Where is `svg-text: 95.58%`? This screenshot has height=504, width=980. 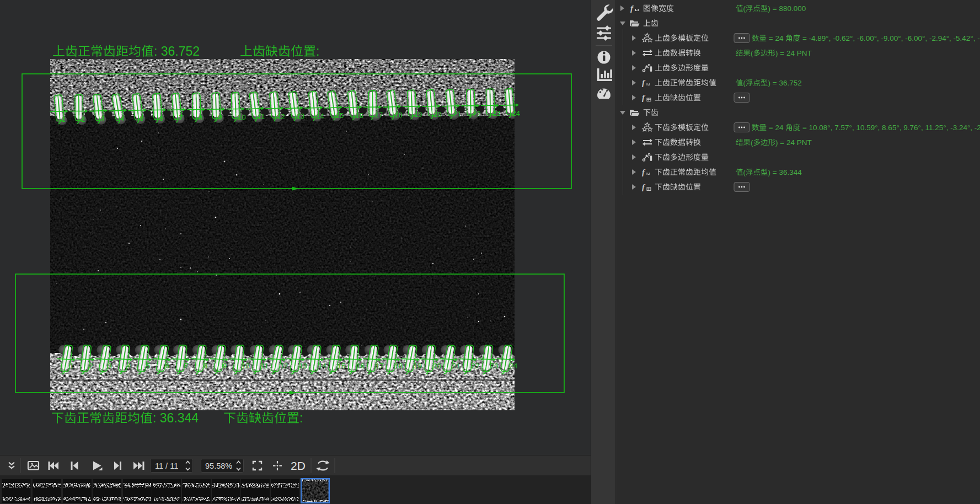
svg-text: 95.58% is located at coordinates (218, 466).